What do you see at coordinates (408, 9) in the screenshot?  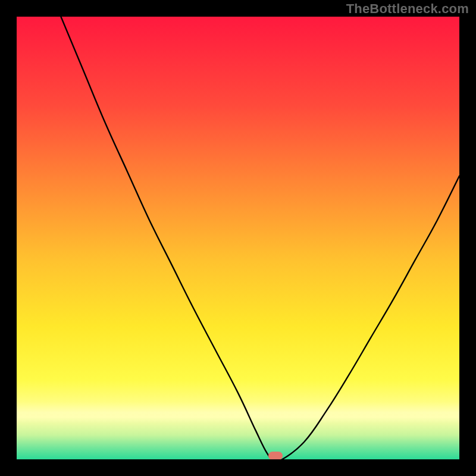 I see `watermark-text: TheBottleneck.com` at bounding box center [408, 9].